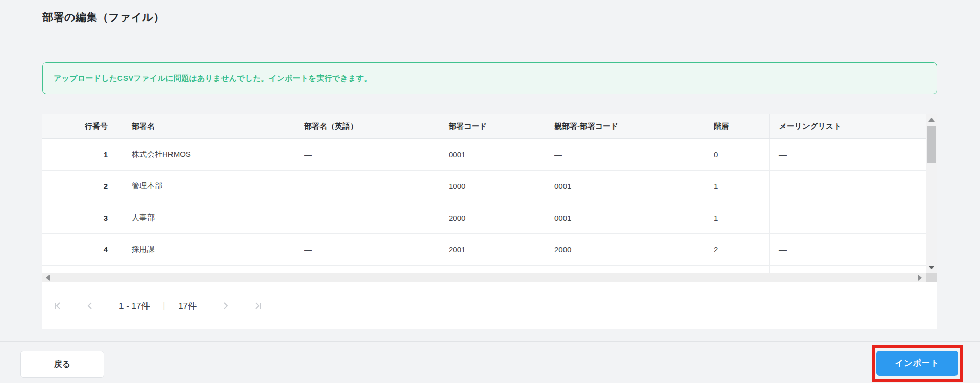  I want to click on column-header: 親部署-部署コード, so click(625, 127).